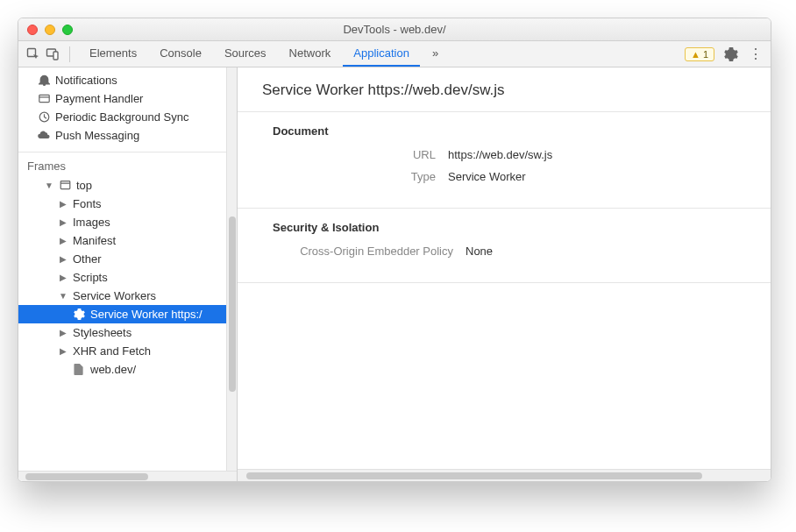  I want to click on sidebar-label: Push Messaging, so click(97, 135).